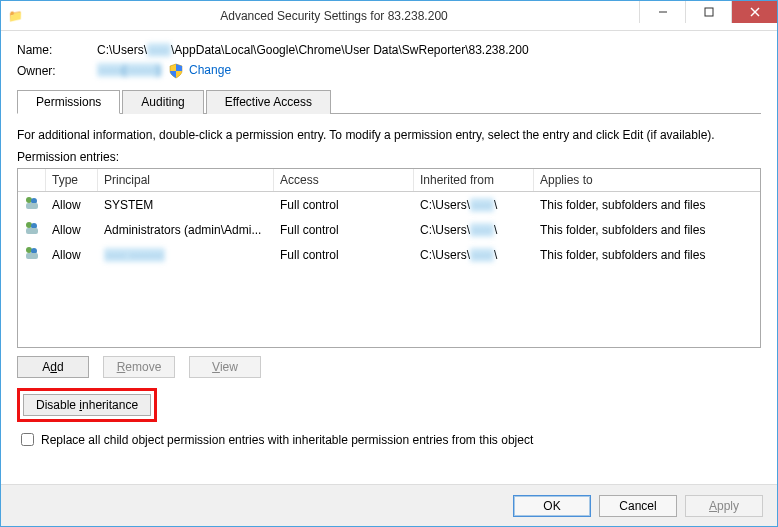  What do you see at coordinates (662, 12) in the screenshot?
I see `minimize-button` at bounding box center [662, 12].